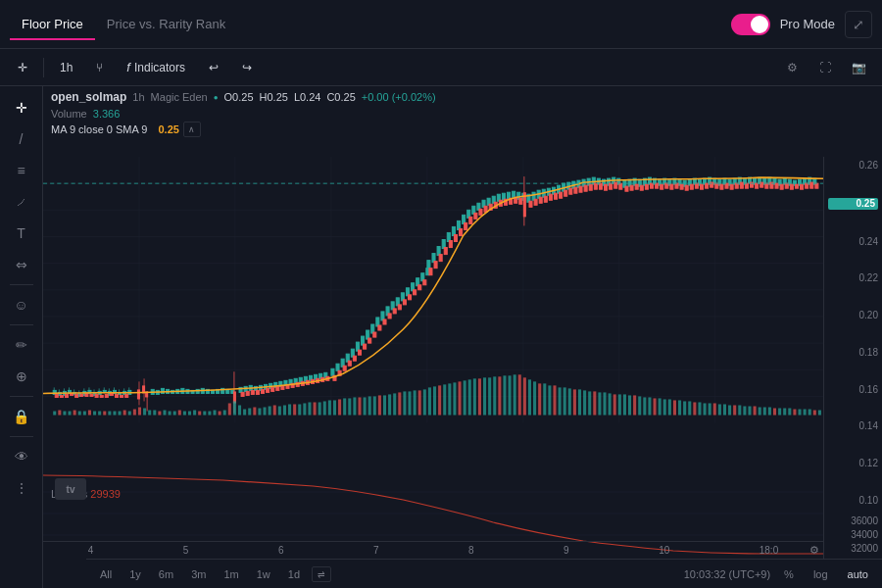 This screenshot has height=588, width=882. Describe the element at coordinates (789, 574) in the screenshot. I see `percent-mode: %` at that location.